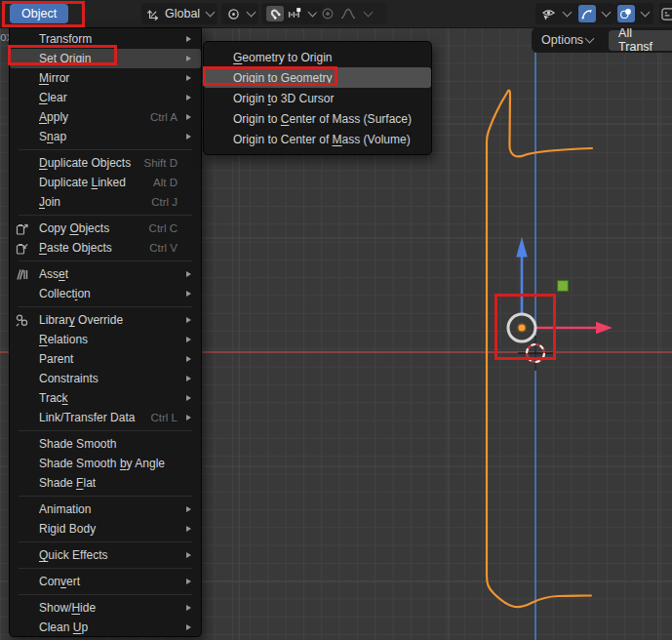  I want to click on proportional-editing-group, so click(351, 14).